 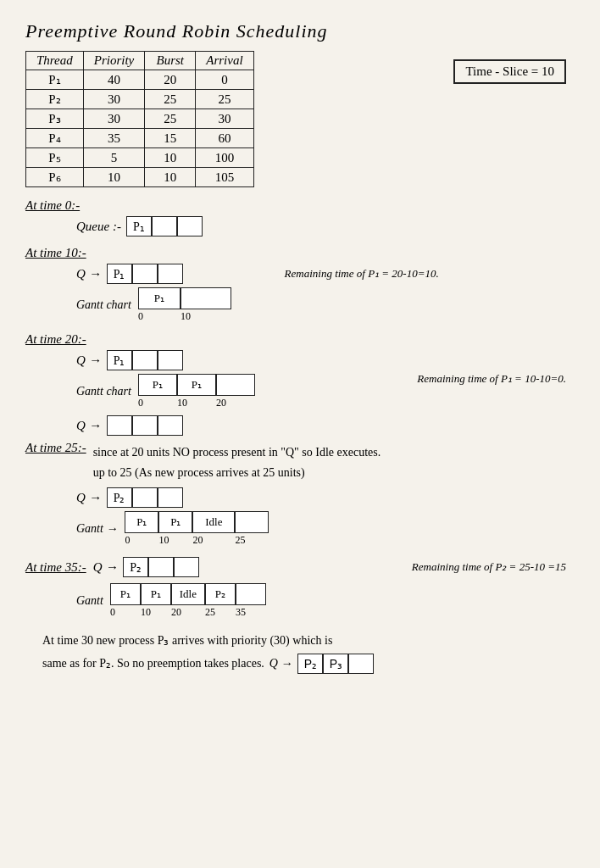 I want to click on q-cell-35-0: P₂, so click(x=136, y=567).